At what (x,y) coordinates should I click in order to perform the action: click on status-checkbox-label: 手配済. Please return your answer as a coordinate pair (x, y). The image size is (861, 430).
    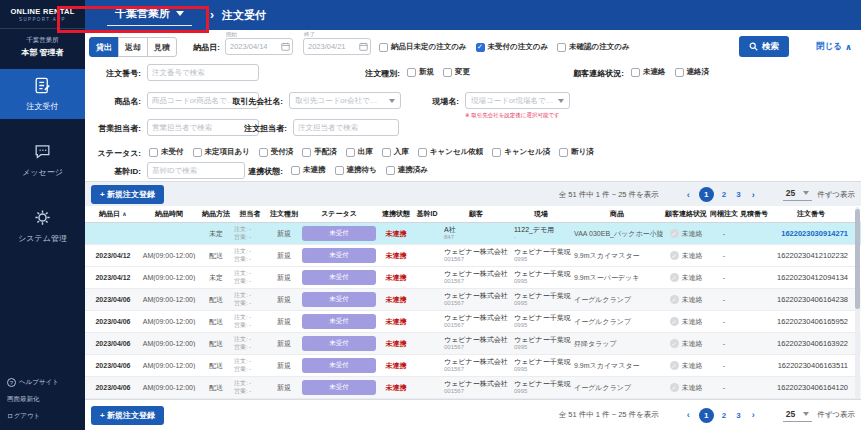
    Looking at the image, I should click on (326, 152).